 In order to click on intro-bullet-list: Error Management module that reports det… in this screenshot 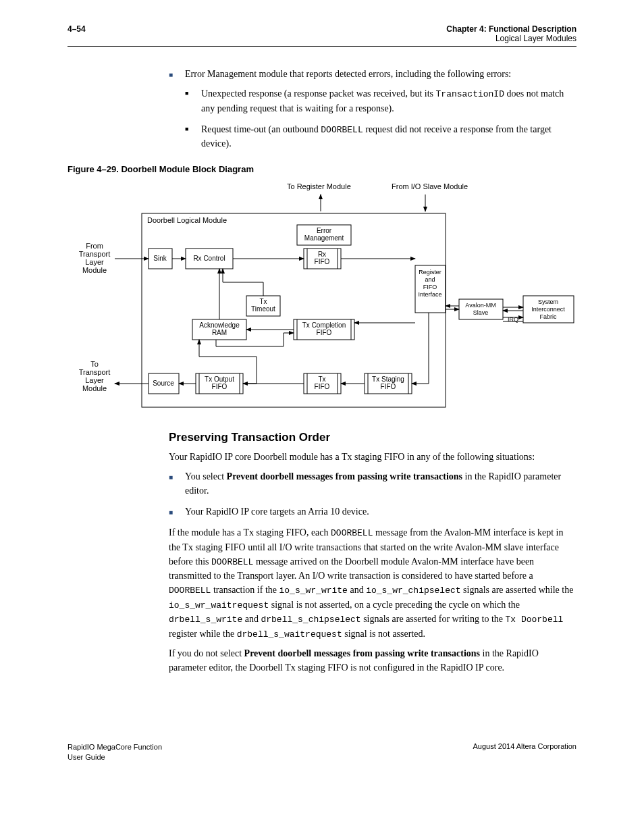, I will do `click(373, 109)`.